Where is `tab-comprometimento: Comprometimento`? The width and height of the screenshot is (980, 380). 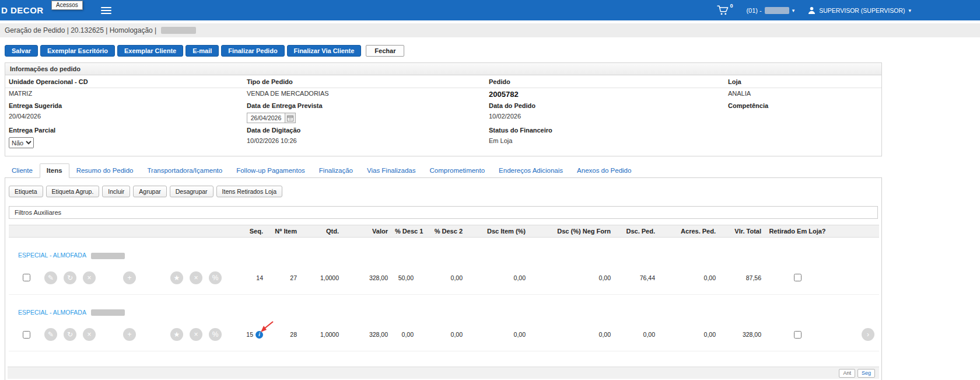 tab-comprometimento: Comprometimento is located at coordinates (457, 170).